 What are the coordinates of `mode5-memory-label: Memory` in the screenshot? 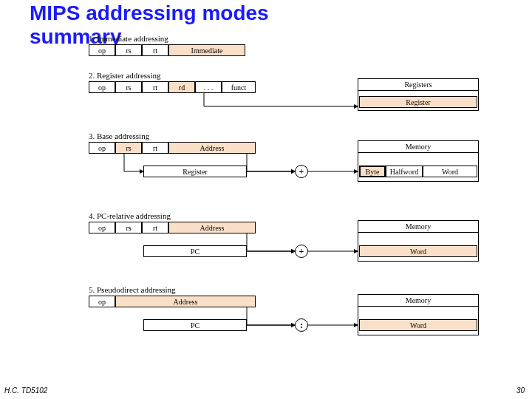 It's located at (418, 300).